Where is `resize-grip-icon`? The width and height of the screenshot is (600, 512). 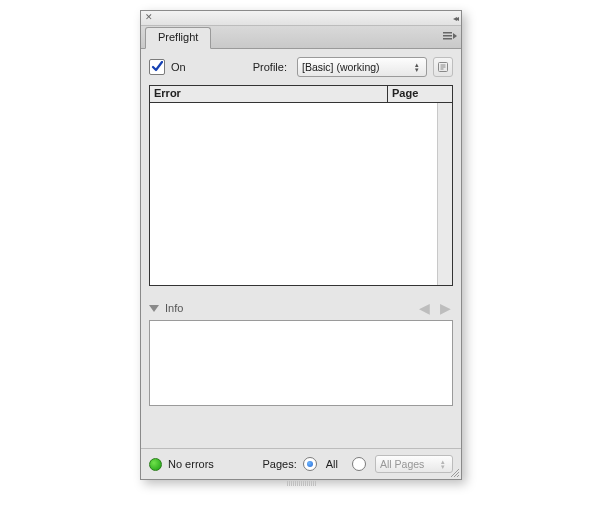
resize-grip-icon is located at coordinates (454, 472).